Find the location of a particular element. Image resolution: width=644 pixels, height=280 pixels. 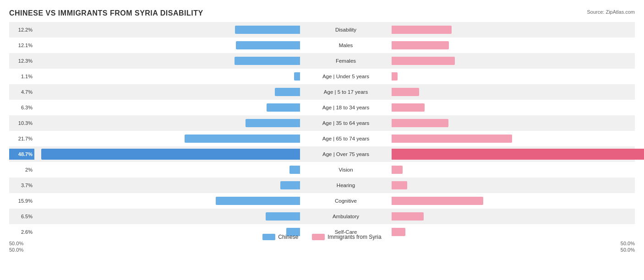

row-label: Hearing is located at coordinates (346, 185).